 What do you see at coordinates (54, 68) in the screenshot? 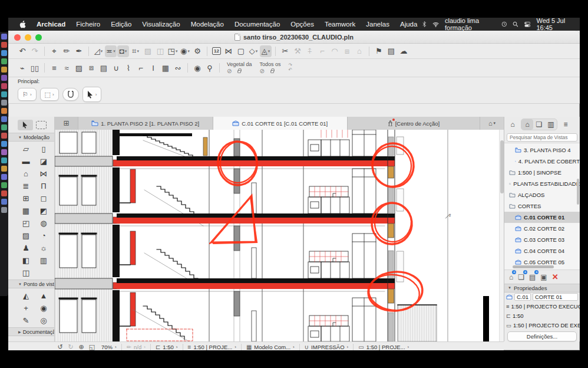
I see `layers-icon: ≡` at bounding box center [54, 68].